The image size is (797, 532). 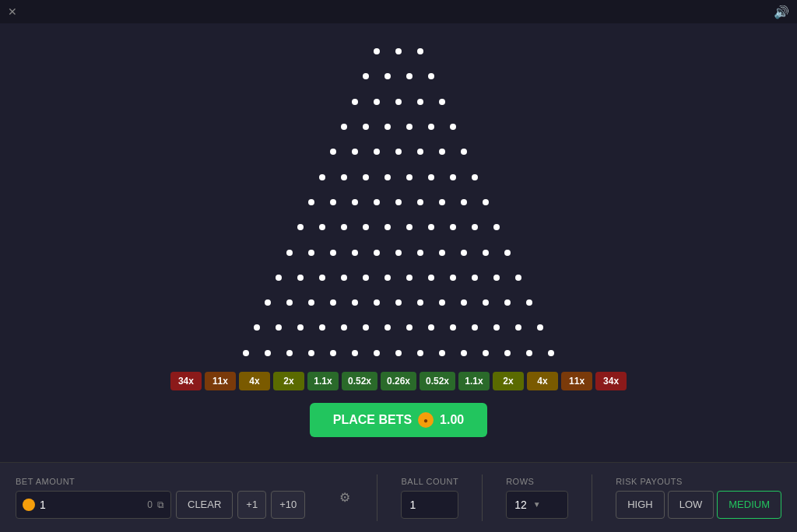 I want to click on ball-count-section: BALL COUNT 1, so click(x=430, y=498).